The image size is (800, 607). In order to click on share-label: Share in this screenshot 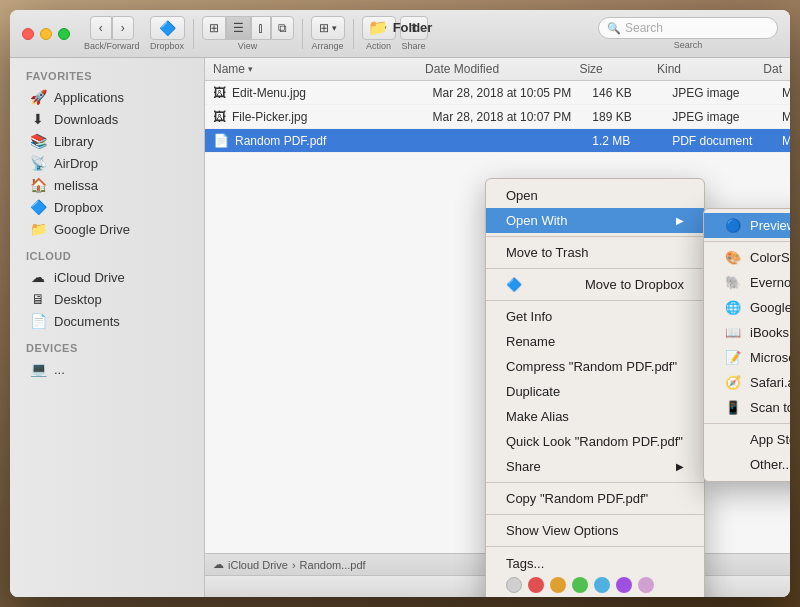, I will do `click(414, 46)`.